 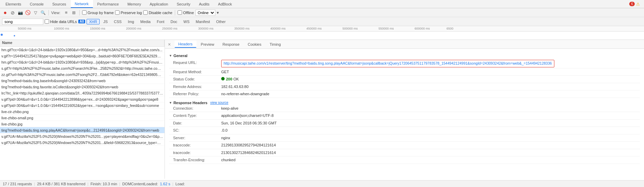 What do you see at coordinates (388, 64) in the screenshot?
I see `request-url-value: http://musicapi.taihe.com/v1/restserver/…` at bounding box center [388, 64].